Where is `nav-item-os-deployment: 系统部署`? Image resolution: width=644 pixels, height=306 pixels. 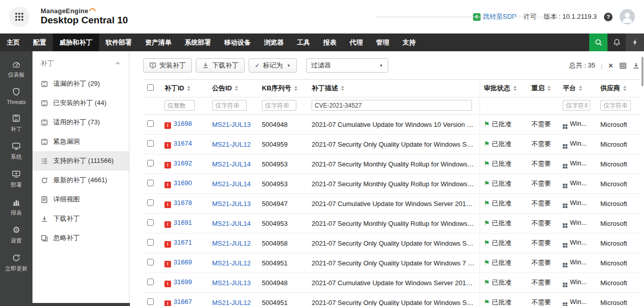
nav-item-os-deployment: 系统部署 is located at coordinates (198, 43).